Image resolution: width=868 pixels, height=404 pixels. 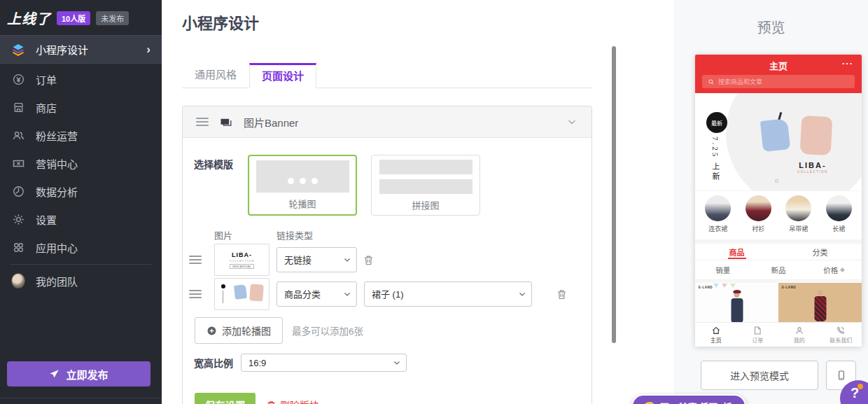 What do you see at coordinates (316, 260) in the screenshot?
I see `link-type-select-wrap: 无链接` at bounding box center [316, 260].